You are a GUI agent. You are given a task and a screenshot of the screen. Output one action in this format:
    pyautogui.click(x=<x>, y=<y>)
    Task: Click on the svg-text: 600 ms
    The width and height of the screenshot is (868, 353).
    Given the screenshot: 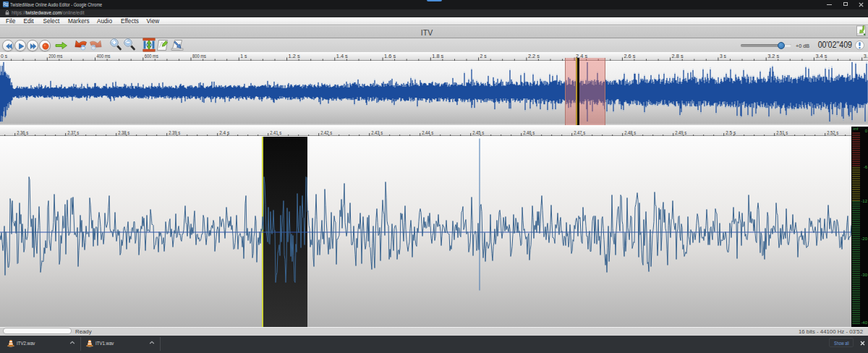 What is the action you would take?
    pyautogui.click(x=152, y=56)
    